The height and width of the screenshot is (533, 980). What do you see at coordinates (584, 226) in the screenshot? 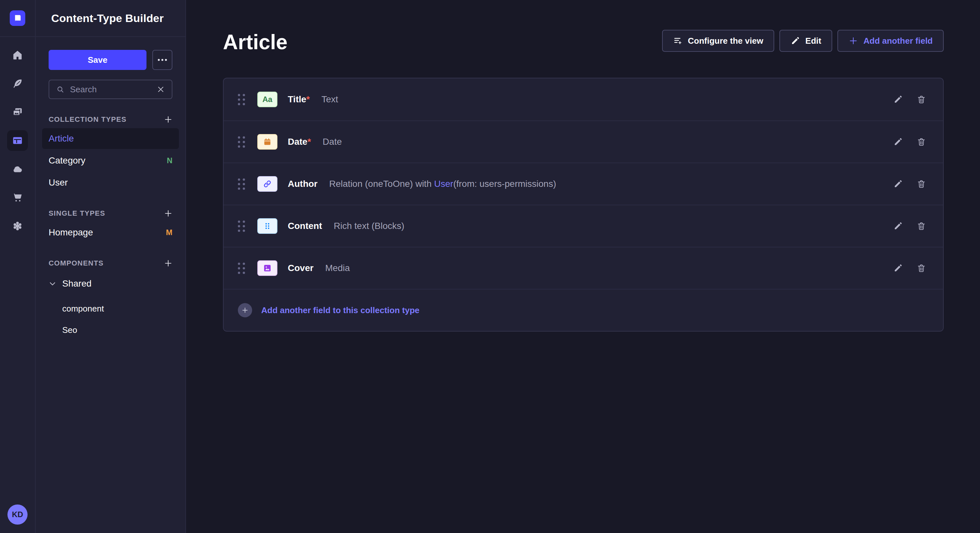
I see `field-row-content: Content Rich text (Blocks)` at bounding box center [584, 226].